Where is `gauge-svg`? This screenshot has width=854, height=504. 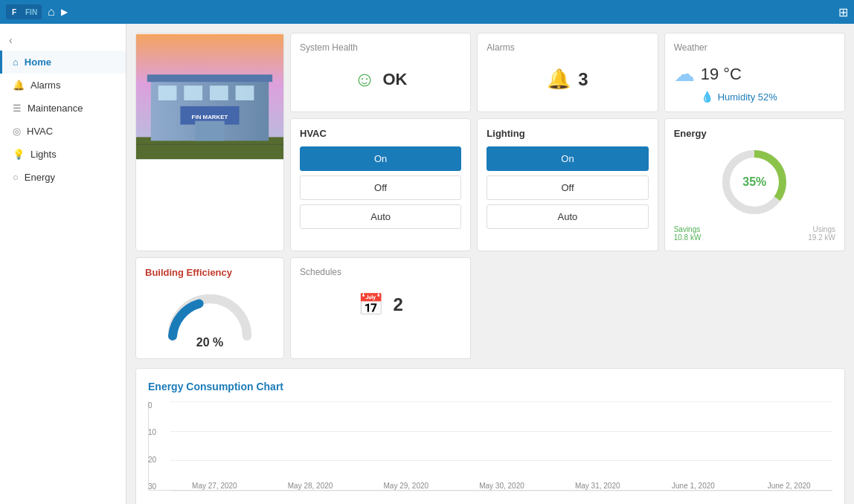 gauge-svg is located at coordinates (210, 314).